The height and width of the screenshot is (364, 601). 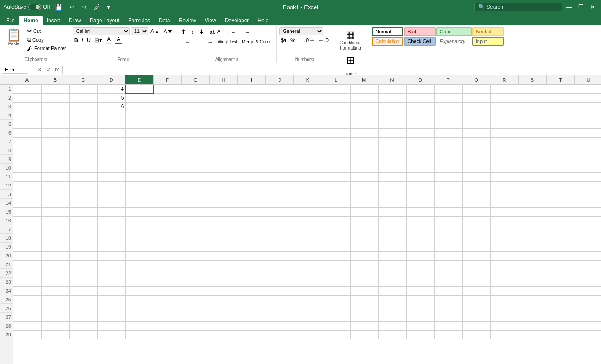 I want to click on cell-O27, so click(x=420, y=317).